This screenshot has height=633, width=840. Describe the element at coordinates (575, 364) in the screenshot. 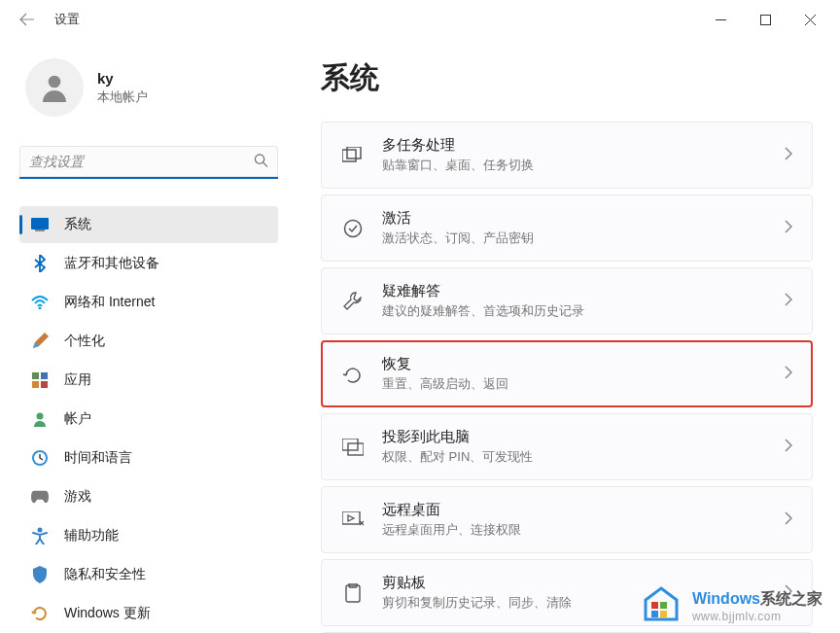

I see `card-title: 恢复` at that location.